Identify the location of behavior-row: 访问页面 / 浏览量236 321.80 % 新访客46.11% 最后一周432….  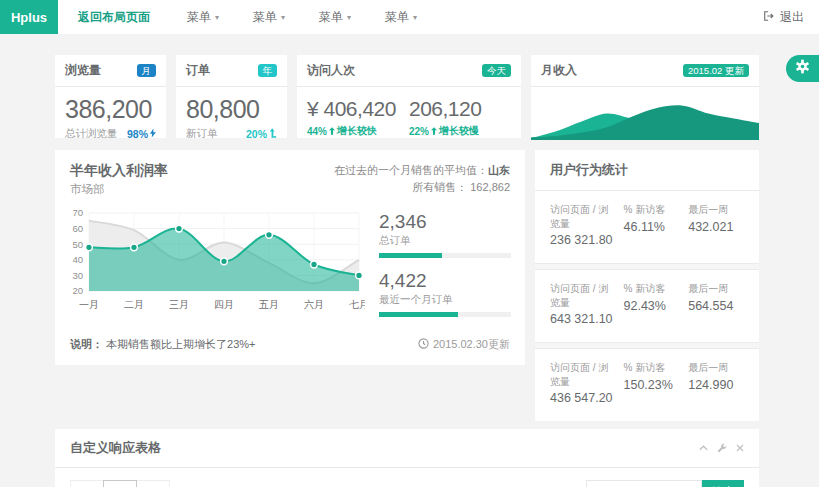
(647, 227).